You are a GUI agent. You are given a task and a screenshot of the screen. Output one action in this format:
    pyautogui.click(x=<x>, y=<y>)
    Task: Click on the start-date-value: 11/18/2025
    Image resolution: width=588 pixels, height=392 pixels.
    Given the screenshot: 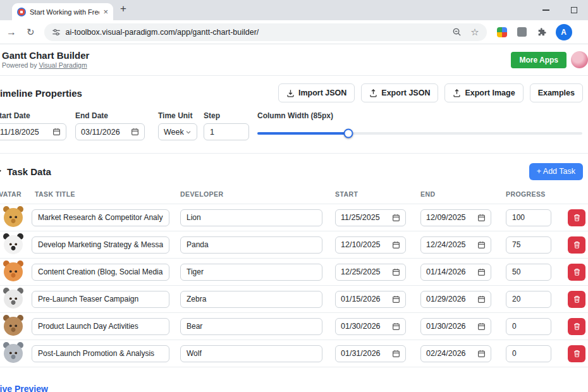 What is the action you would take?
    pyautogui.click(x=20, y=132)
    